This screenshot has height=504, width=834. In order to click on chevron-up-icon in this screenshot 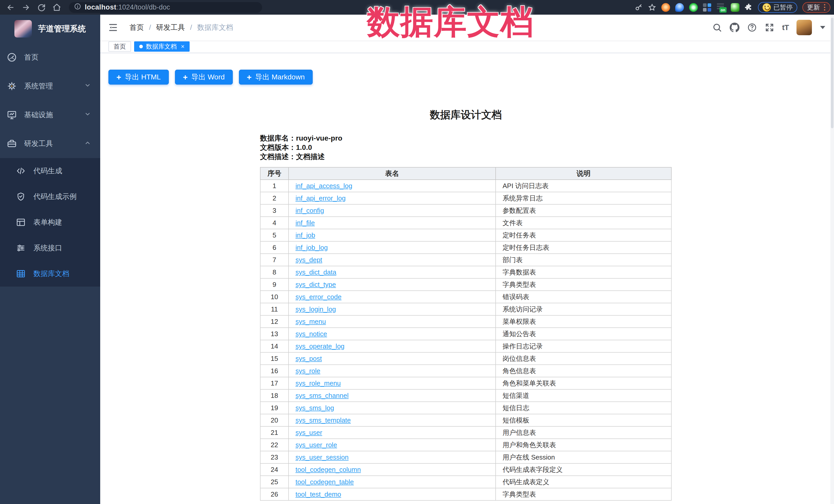, I will do `click(88, 144)`.